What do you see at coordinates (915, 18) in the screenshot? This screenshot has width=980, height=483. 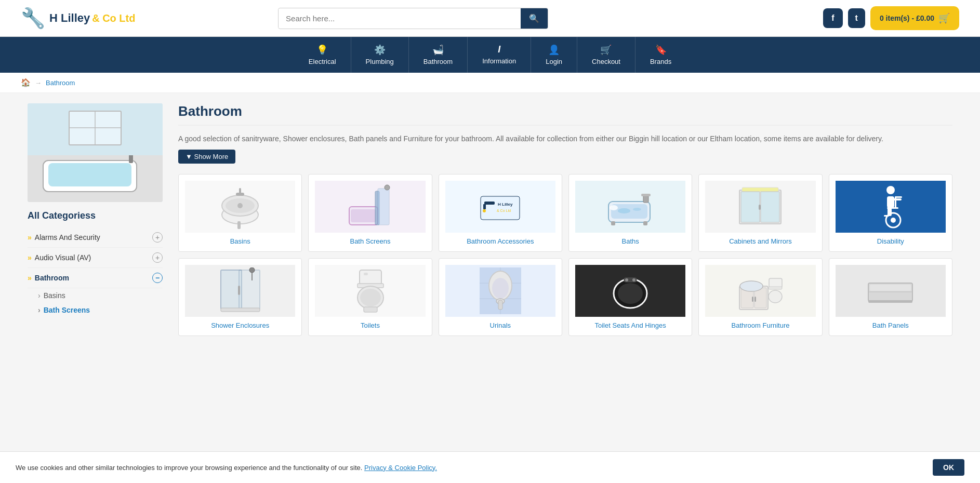 I see `cart-button: 0 item(s) - £0.00 🛒` at bounding box center [915, 18].